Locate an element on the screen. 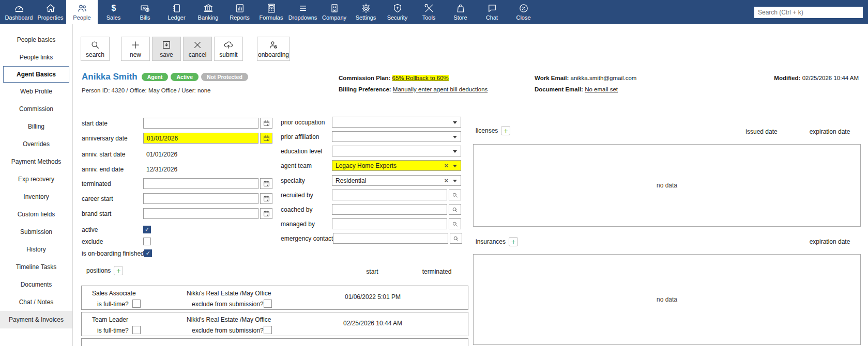  sidebar-item-history: History is located at coordinates (36, 249).